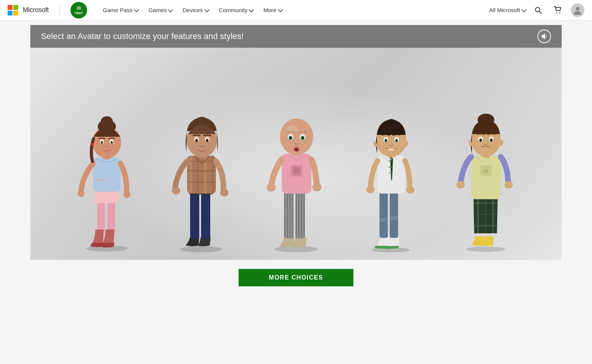 The width and height of the screenshot is (592, 364). What do you see at coordinates (79, 10) in the screenshot?
I see `xbox-20-logo: 20 XBOX` at bounding box center [79, 10].